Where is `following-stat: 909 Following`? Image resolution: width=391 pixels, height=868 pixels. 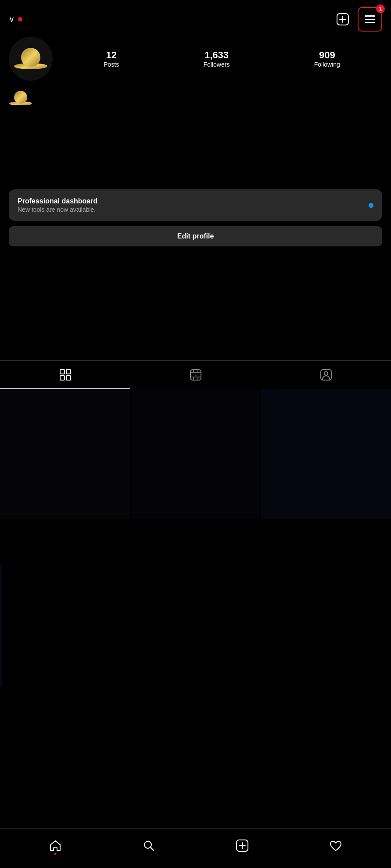 following-stat: 909 Following is located at coordinates (327, 59).